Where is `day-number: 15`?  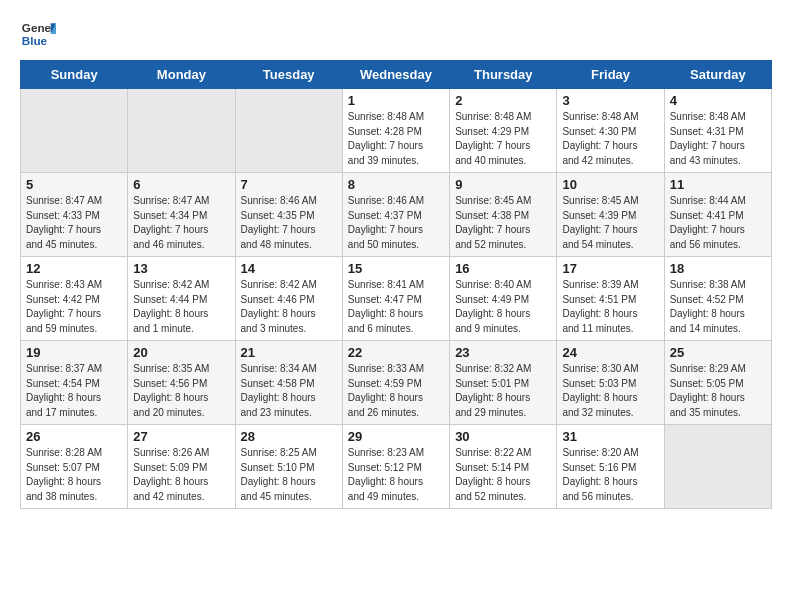
day-number: 15 is located at coordinates (396, 268).